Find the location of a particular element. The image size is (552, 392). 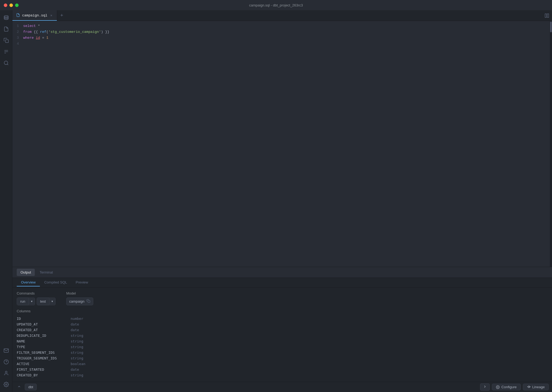

tab-file-icon is located at coordinates (18, 16).